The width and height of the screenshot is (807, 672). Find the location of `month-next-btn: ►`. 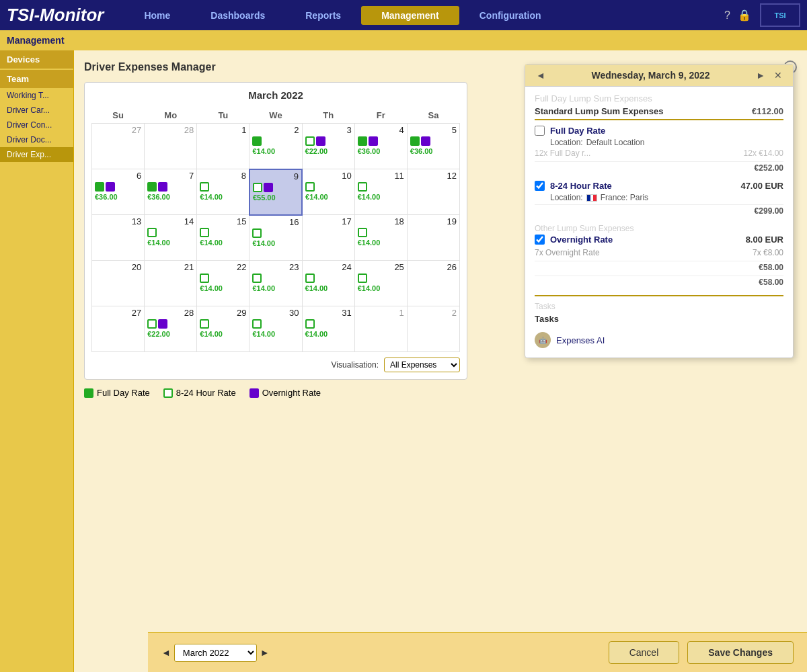

month-next-btn: ► is located at coordinates (265, 653).